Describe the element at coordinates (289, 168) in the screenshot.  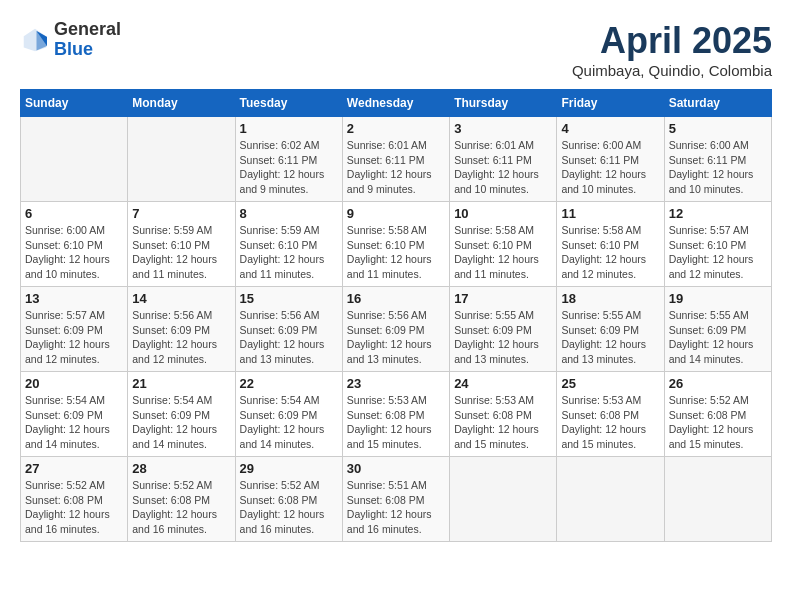
I see `day-info: Sunrise: 6:02 AMSunset: 6:11 PMDaylight:…` at that location.